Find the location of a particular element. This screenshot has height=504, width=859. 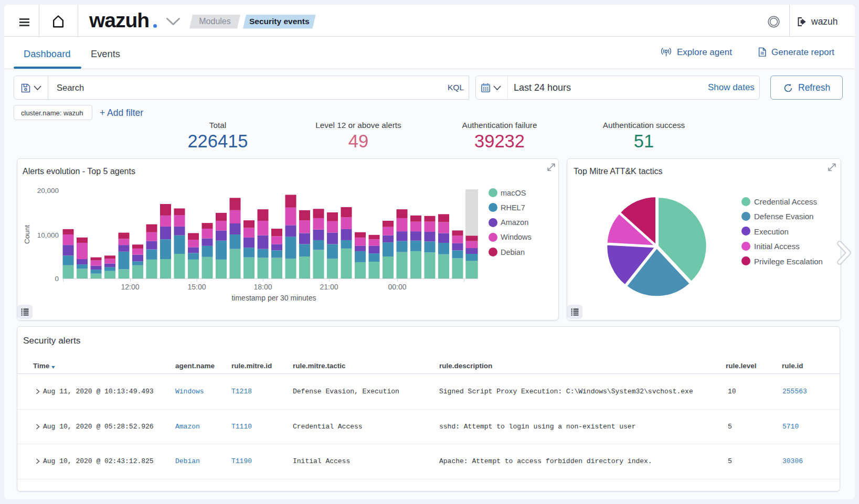

svg-text: Count is located at coordinates (27, 234).